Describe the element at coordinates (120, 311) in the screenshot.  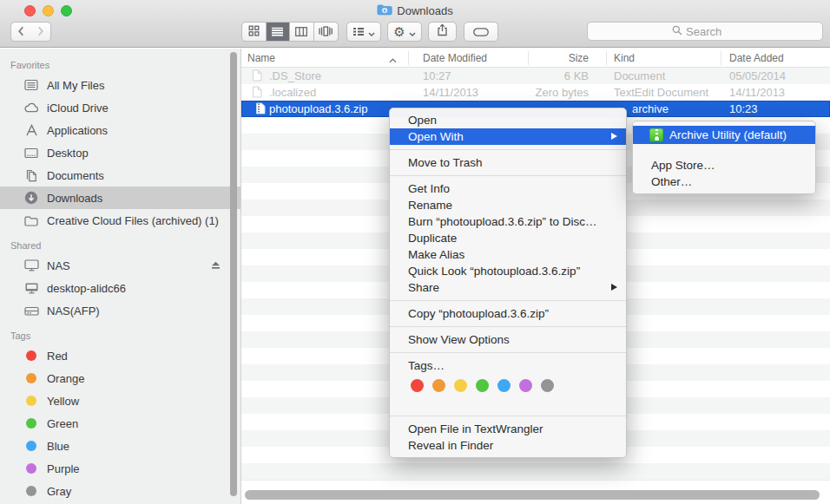
I see `sidebar-item-nas-afp: NAS(AFP)` at that location.